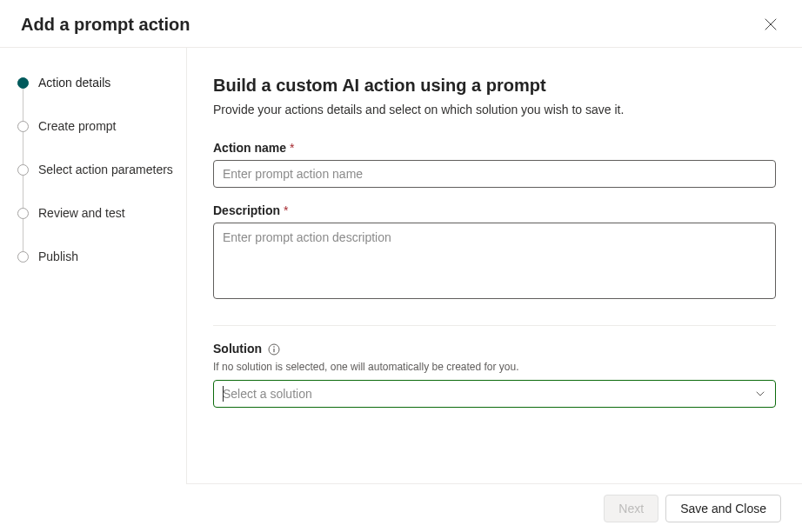  I want to click on info-icon, so click(274, 349).